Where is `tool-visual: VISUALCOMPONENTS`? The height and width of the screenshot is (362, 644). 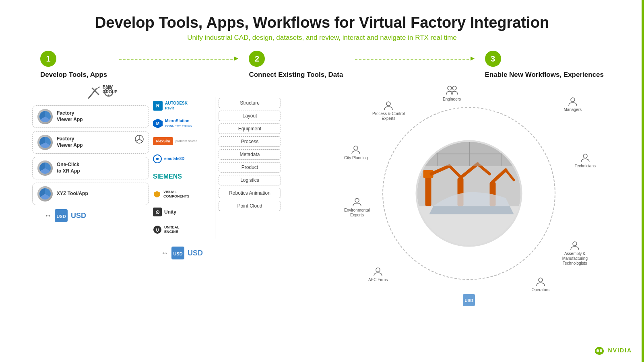 tool-visual: VISUALCOMPONENTS is located at coordinates (182, 194).